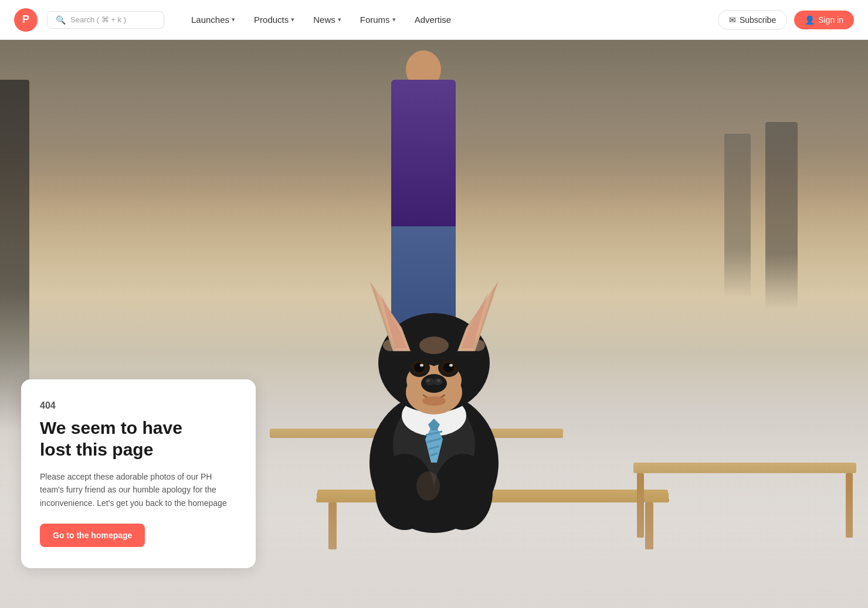 Image resolution: width=868 pixels, height=608 pixels. I want to click on search-bar: 🔍 Search ( ⌘ + k ), so click(106, 20).